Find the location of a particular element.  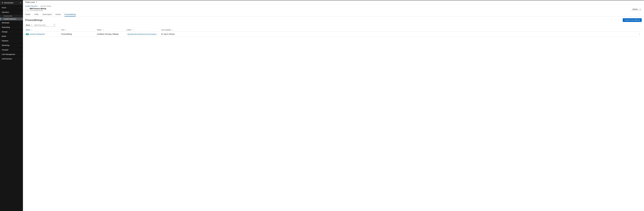

content-area: ProcessMinings Create ProcessMining Name… is located at coordinates (334, 28).